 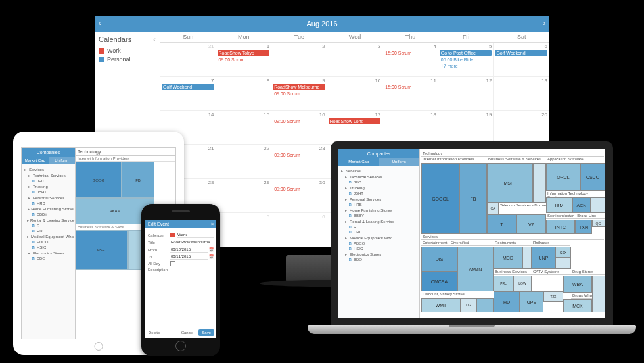 What do you see at coordinates (379, 242) in the screenshot?
I see `company-tree: ▸Services▸Technical Services🗎JEC▸Truckin…` at bounding box center [379, 242].